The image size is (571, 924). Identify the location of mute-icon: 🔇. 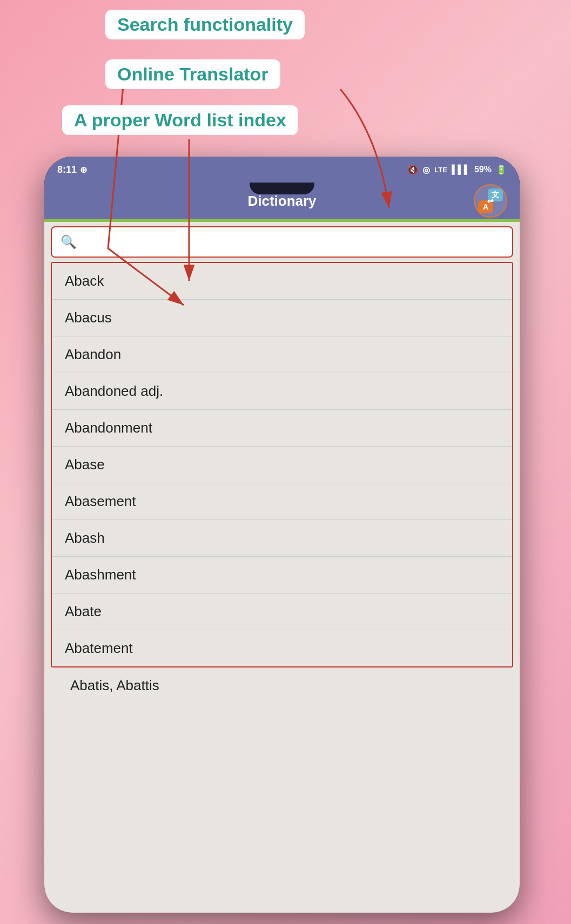
(413, 170).